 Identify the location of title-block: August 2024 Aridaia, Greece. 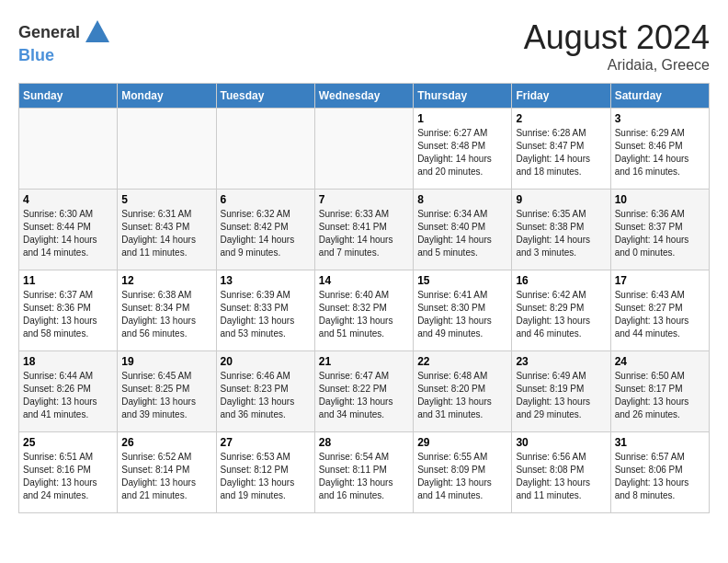
(617, 46).